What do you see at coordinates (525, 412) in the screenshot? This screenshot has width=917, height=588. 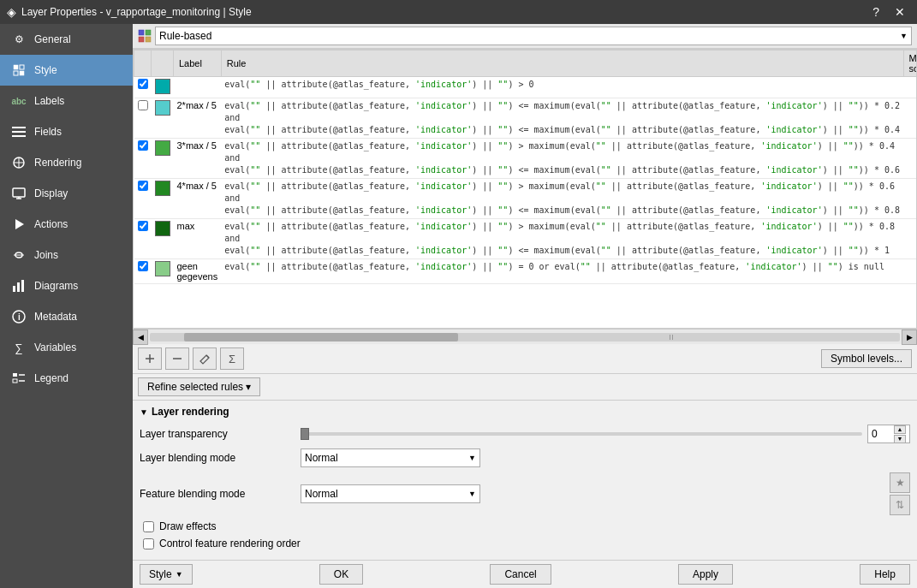 I see `layer-rendering-header: ▼ Layer rendering` at bounding box center [525, 412].